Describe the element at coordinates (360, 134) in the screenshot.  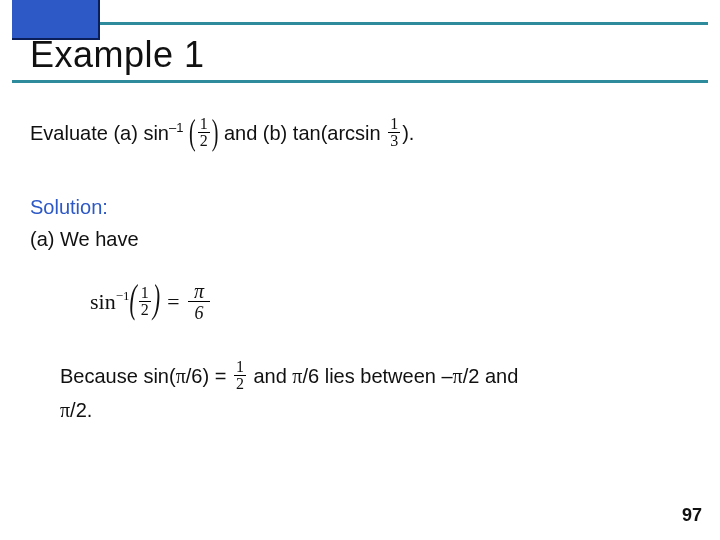
I see `problem-statement: Evaluate (a) sin–1 (12) and (b) tan(arcs…` at that location.